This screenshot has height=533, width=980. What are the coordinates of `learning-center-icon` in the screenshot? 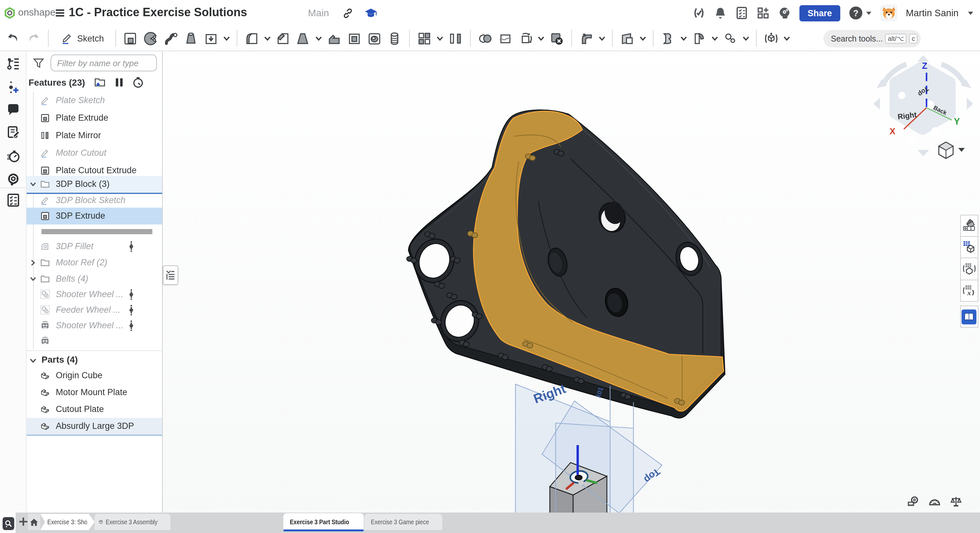 It's located at (371, 13).